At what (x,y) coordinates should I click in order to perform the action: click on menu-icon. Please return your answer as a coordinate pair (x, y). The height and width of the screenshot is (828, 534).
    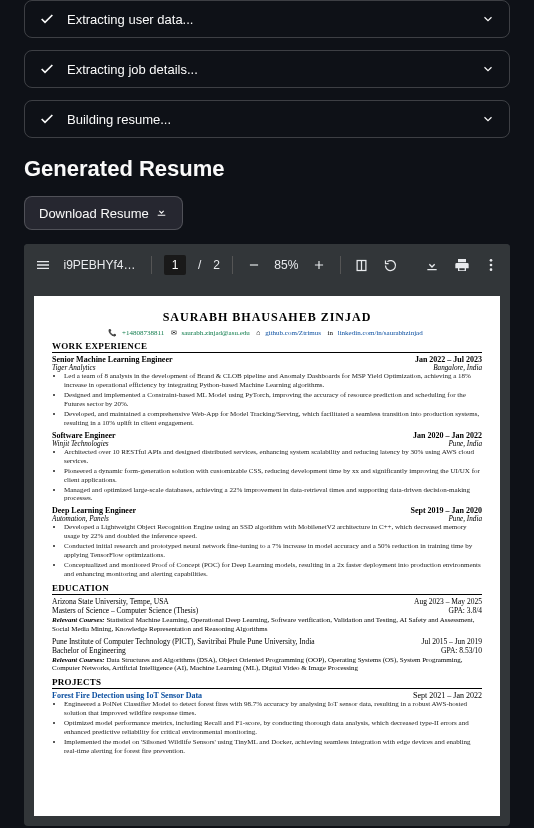
    Looking at the image, I should click on (42, 265).